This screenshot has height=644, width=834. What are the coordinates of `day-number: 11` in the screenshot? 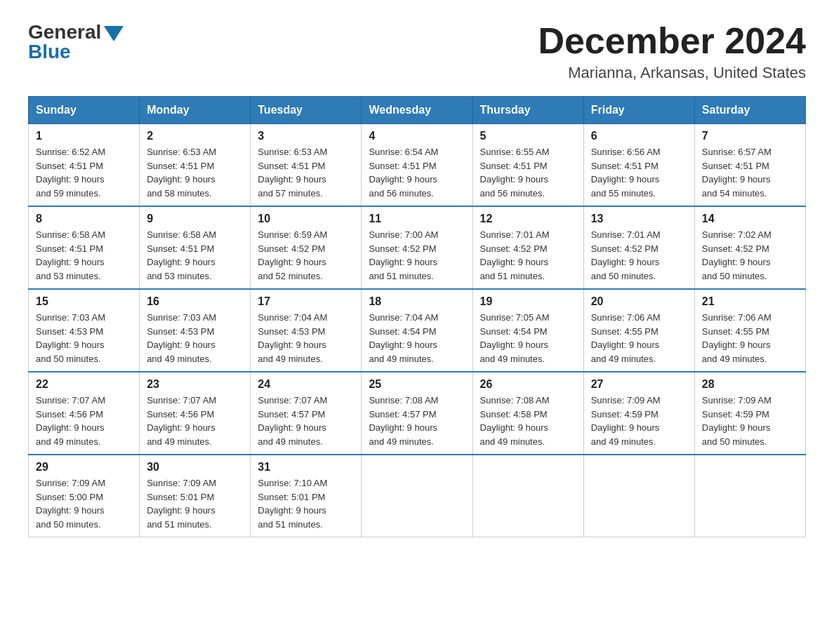 It's located at (417, 219).